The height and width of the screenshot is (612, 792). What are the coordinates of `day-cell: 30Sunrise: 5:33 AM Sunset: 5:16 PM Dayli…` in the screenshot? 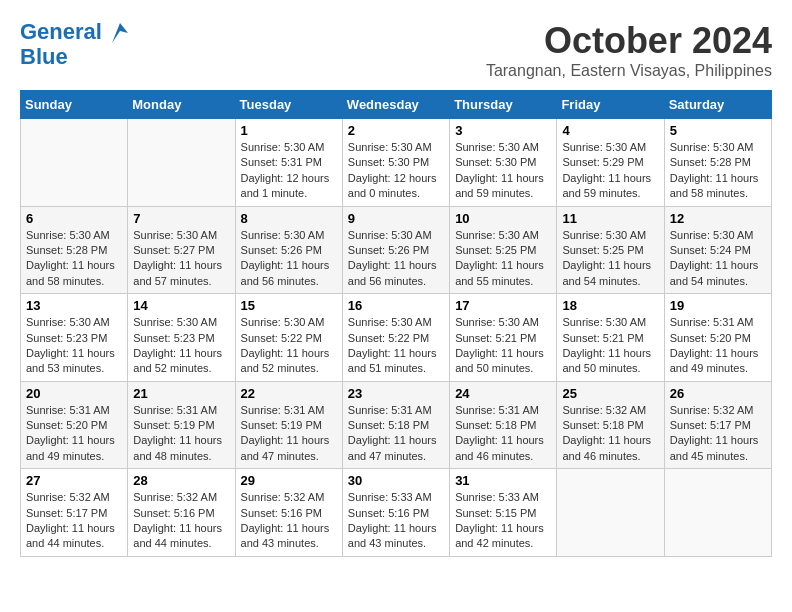 It's located at (396, 513).